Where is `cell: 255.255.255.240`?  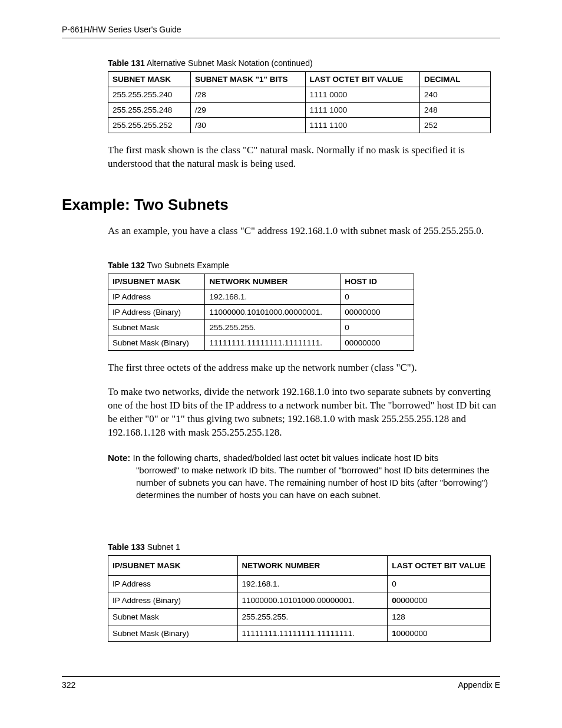 cell: 255.255.255.240 is located at coordinates (150, 95).